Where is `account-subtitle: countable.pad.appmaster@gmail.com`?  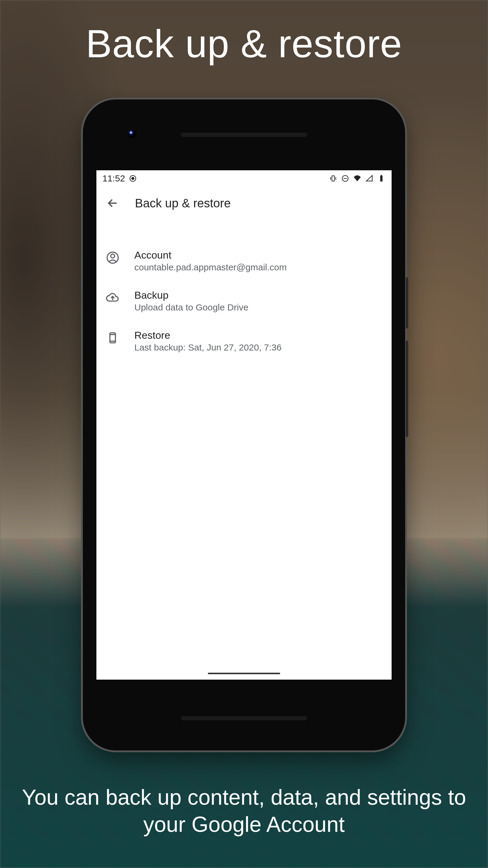 account-subtitle: countable.pad.appmaster@gmail.com is located at coordinates (259, 268).